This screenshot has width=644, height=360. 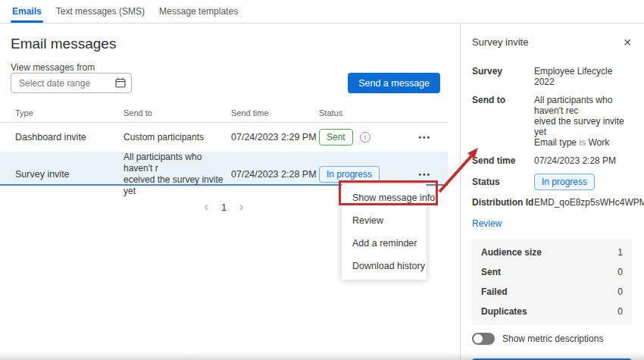 What do you see at coordinates (503, 77) in the screenshot?
I see `survey-label: Survey` at bounding box center [503, 77].